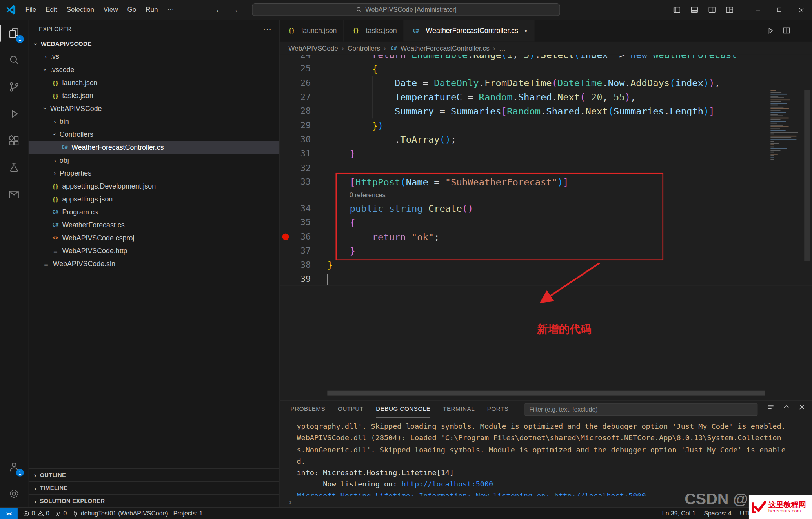 This screenshot has width=812, height=519. I want to click on toggle-panel-icon, so click(695, 10).